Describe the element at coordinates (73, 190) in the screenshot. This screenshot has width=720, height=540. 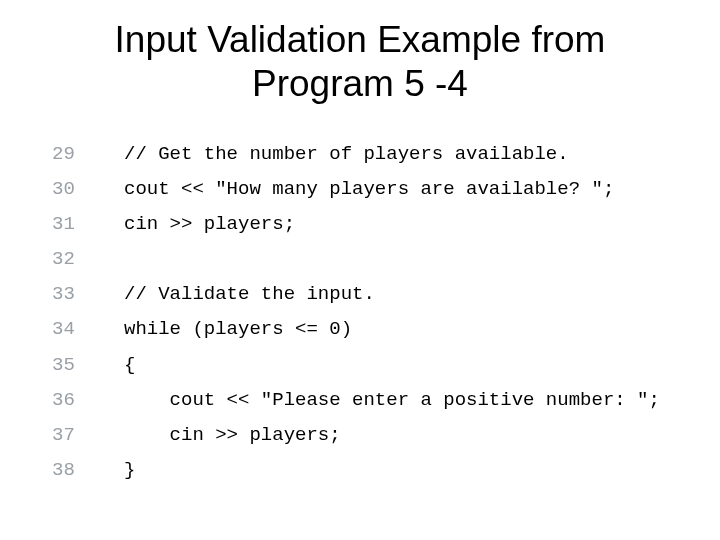
I see `line-number: 30` at that location.